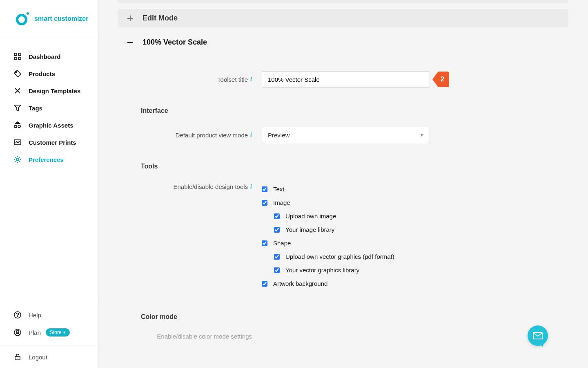 This screenshot has height=368, width=588. Describe the element at coordinates (346, 135) in the screenshot. I see `select-wrap-view-mode: Preview ▼` at that location.